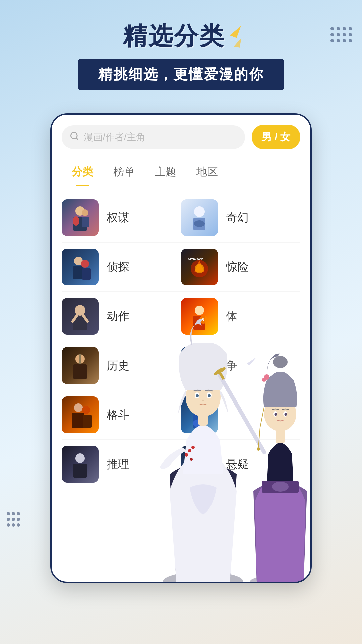  Describe the element at coordinates (121, 267) in the screenshot. I see `cat-item-zhentan: 侦探` at that location.